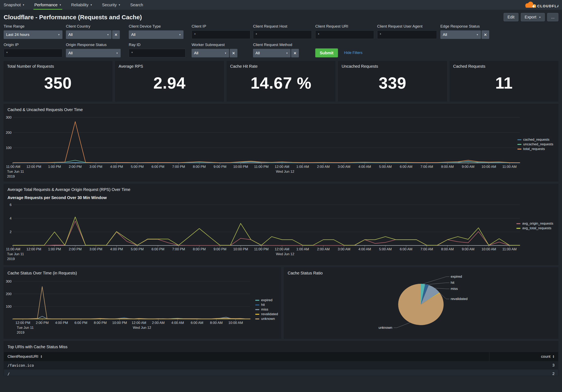 The image size is (562, 392). I want to click on client-ip-input, so click(221, 35).